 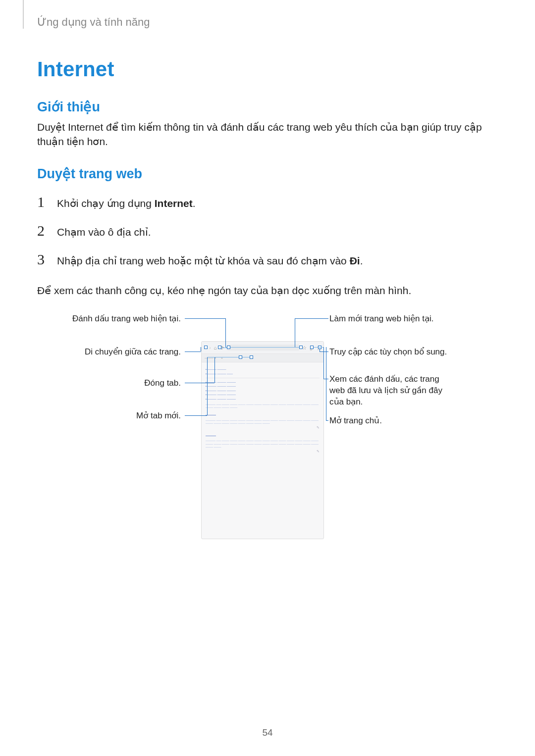 I want to click on breadcrumb: Ứng dụng và tính năng, so click(x=268, y=22).